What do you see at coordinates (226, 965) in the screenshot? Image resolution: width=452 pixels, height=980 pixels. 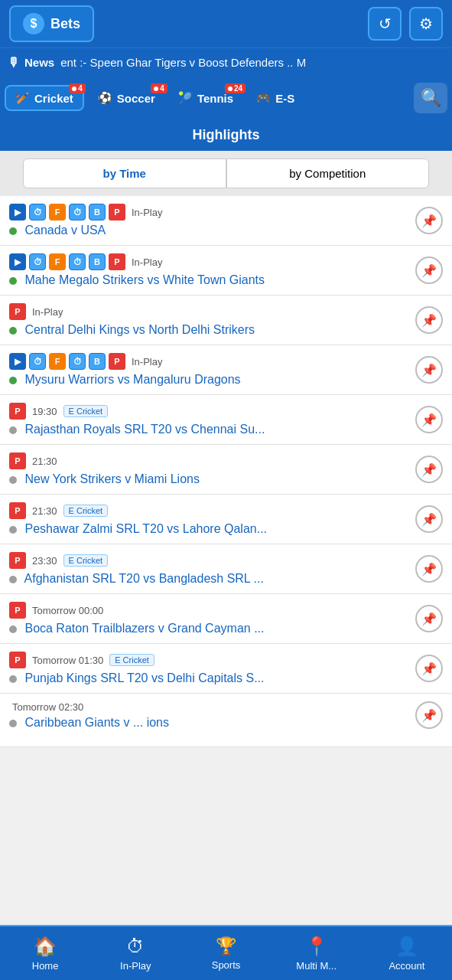 I see `nav-sports-label: Sports` at bounding box center [226, 965].